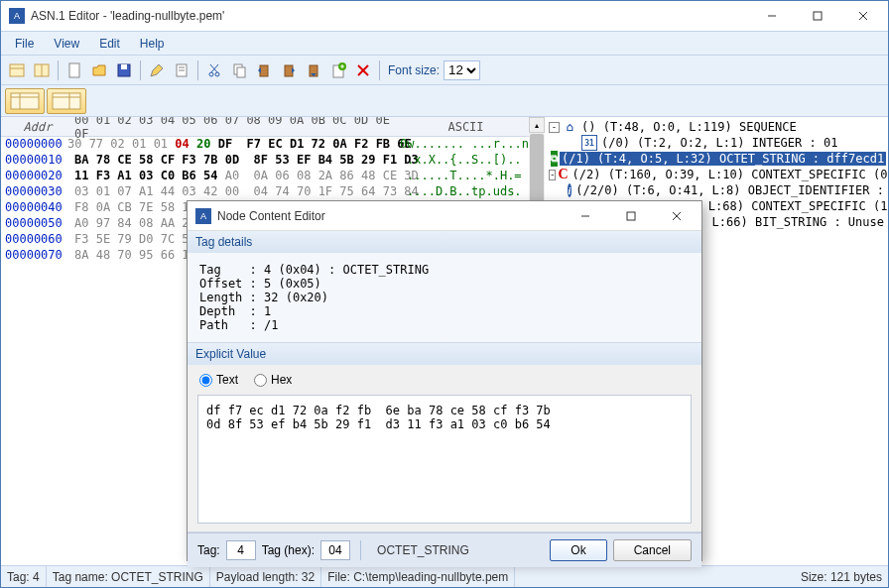 The image size is (889, 588). Describe the element at coordinates (719, 143) in the screenshot. I see `tree-label: (/0) (T:2, O:2, L:1) INTEGER : 01` at that location.